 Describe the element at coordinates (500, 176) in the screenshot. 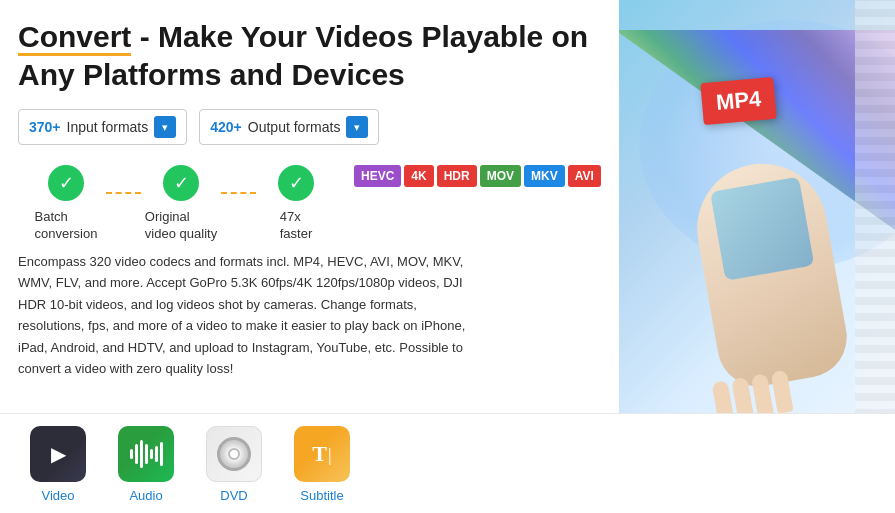

I see `tag-mov: MOV` at that location.